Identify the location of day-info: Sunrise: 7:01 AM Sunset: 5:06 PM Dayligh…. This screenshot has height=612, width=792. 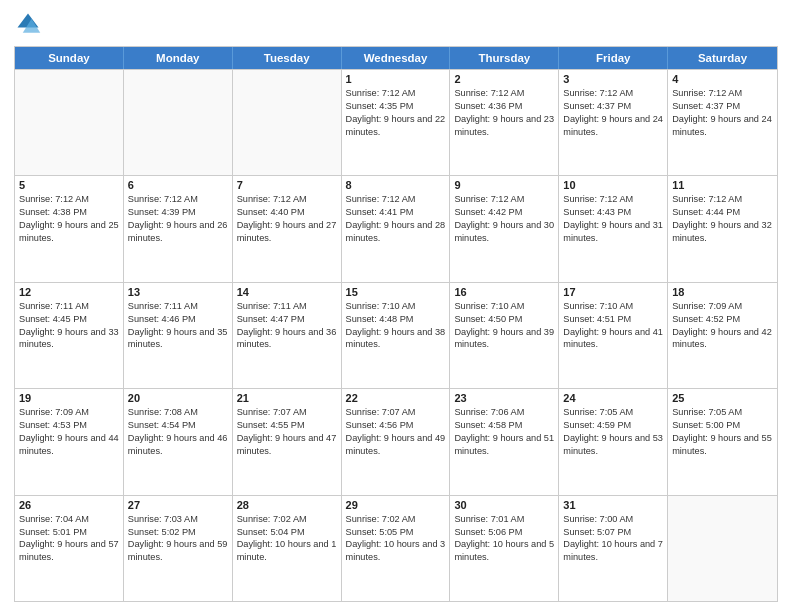
(504, 539).